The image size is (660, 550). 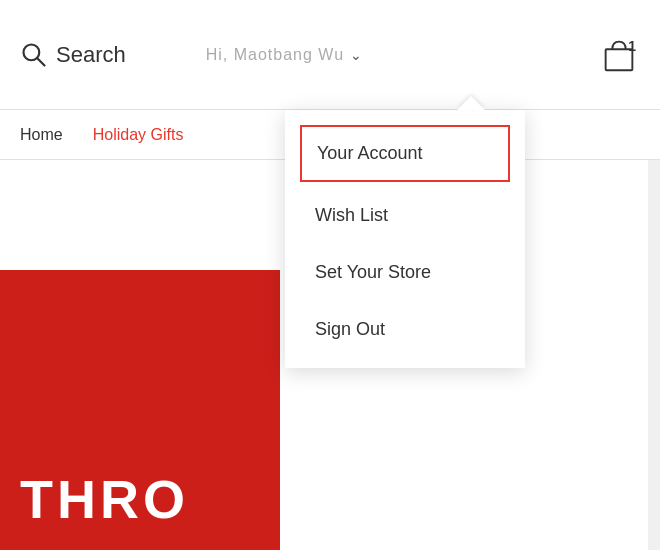 I want to click on chevron-down-icon: ⌄, so click(x=356, y=55).